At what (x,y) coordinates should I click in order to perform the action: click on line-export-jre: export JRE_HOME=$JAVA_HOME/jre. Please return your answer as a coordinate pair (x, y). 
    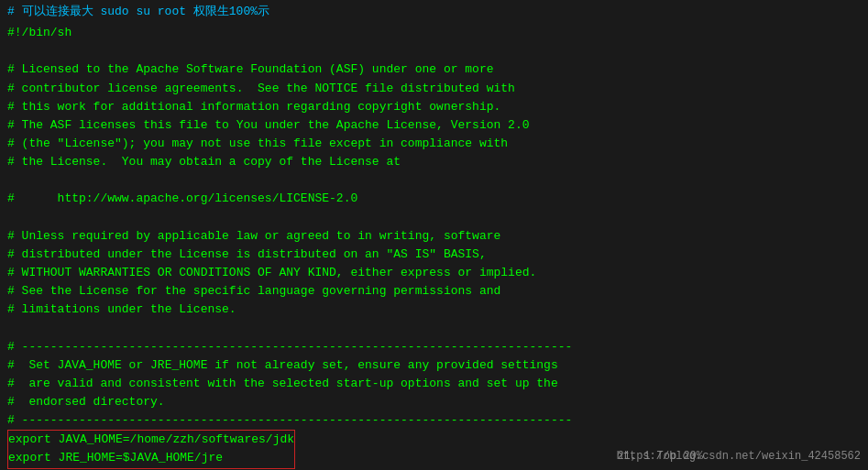
    Looking at the image, I should click on (151, 458).